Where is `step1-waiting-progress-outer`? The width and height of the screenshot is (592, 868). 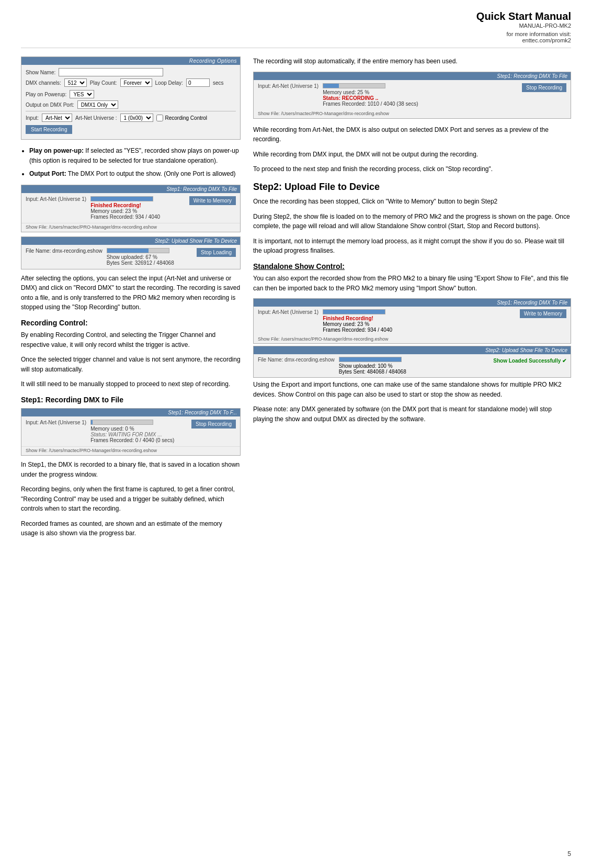
step1-waiting-progress-outer is located at coordinates (122, 422).